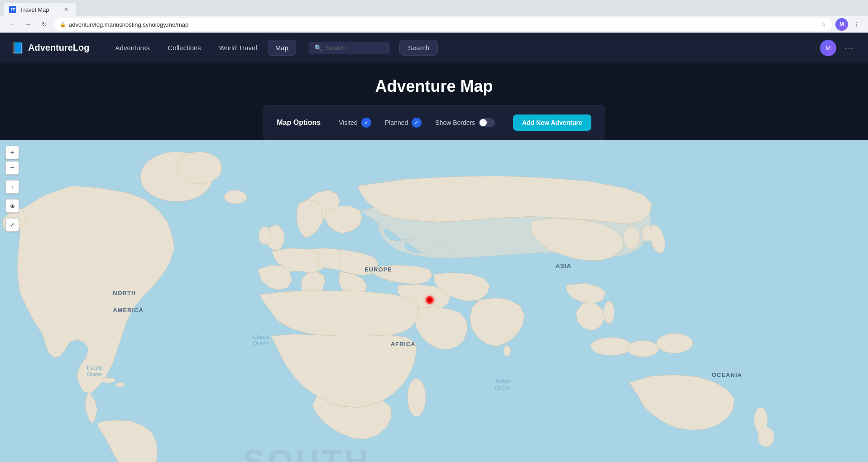 The width and height of the screenshot is (868, 462). I want to click on browser-chrome: 🗺 Travel Map ✕ ← → ↻ 🔒 adventurelog.mari…, so click(434, 16).